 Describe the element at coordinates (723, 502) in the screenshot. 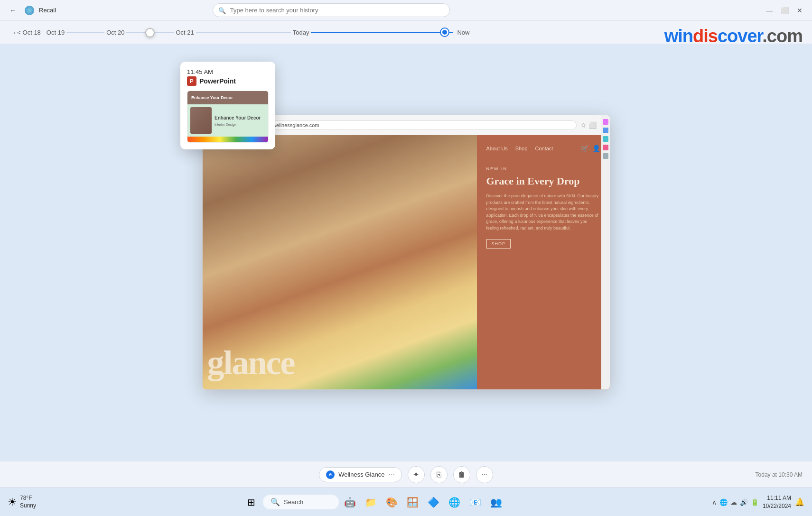

I see `network-icon: 🌐` at that location.